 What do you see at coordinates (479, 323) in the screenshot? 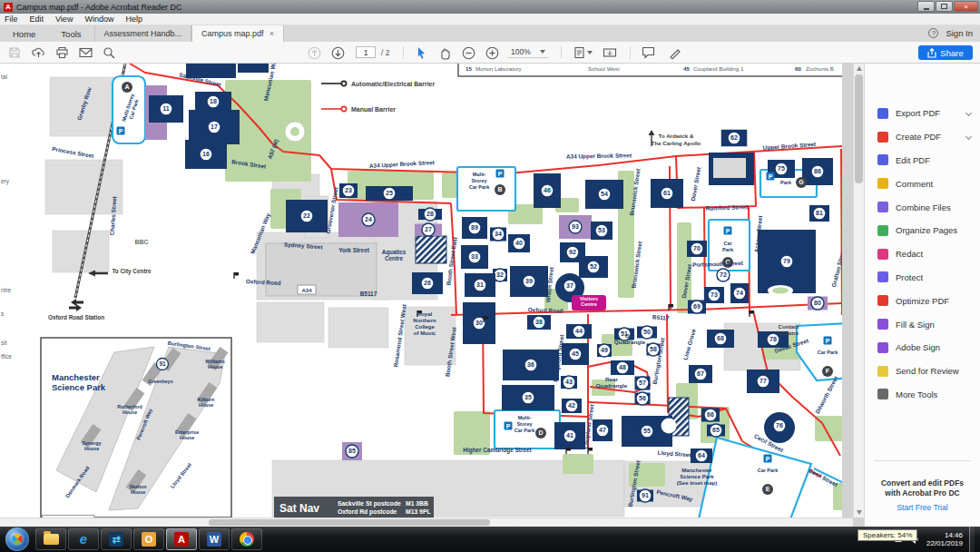
I see `building-number-30: 30` at bounding box center [479, 323].